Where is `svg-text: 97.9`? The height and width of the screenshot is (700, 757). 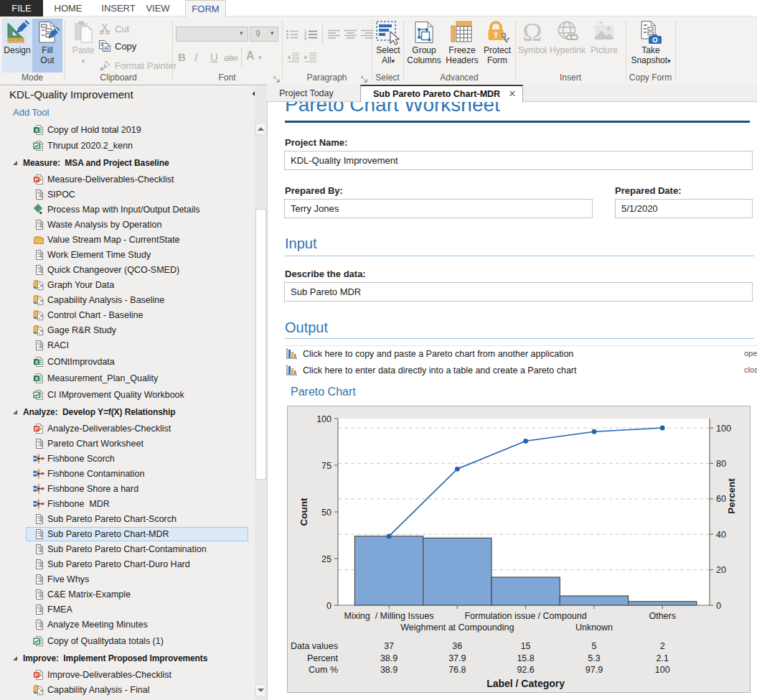 svg-text: 97.9 is located at coordinates (594, 670).